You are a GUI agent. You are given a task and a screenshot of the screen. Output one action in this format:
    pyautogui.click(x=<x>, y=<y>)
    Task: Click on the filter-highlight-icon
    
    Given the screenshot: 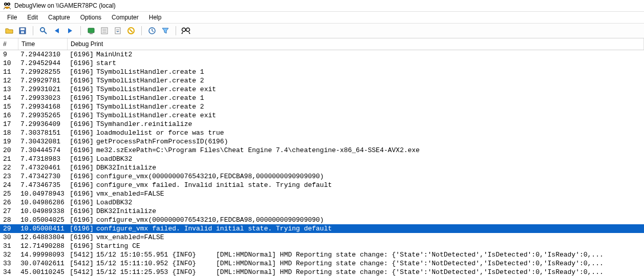 What is the action you would take?
    pyautogui.click(x=165, y=31)
    